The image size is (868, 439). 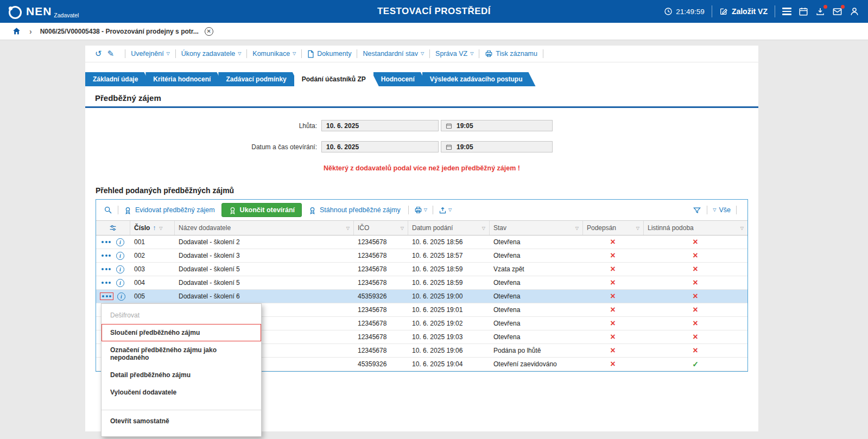 What do you see at coordinates (154, 228) in the screenshot?
I see `sort-asc-icon: ↑` at bounding box center [154, 228].